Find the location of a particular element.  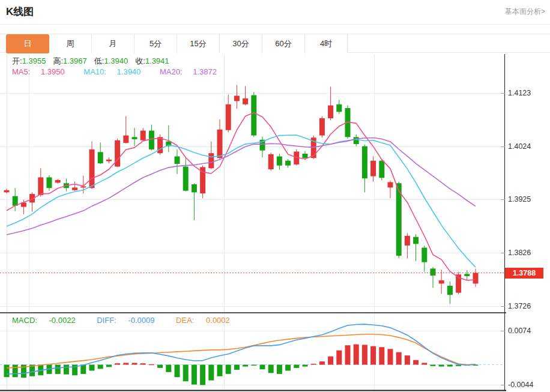

dea-value: DEA: 0.0002 is located at coordinates (208, 321).